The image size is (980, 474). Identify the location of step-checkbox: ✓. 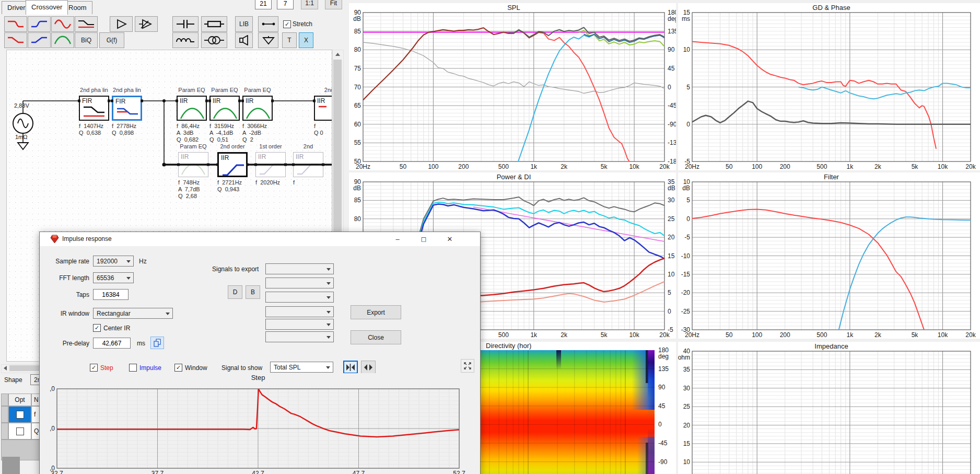
(94, 368).